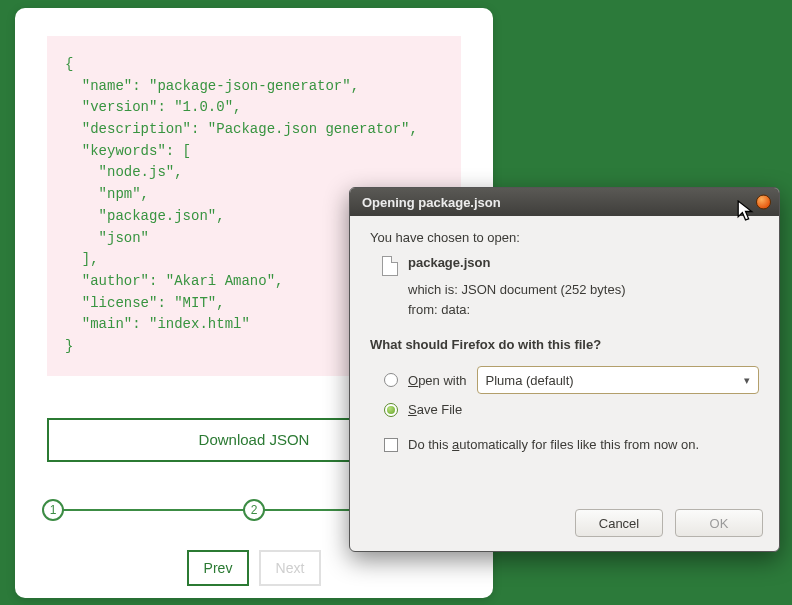 The image size is (792, 605). I want to click on open-with-app: Pluma (default), so click(530, 380).